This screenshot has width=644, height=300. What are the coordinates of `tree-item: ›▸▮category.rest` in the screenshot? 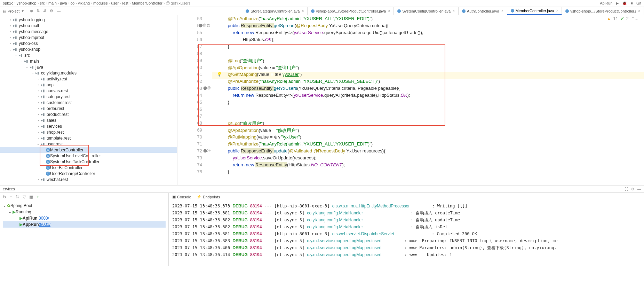 It's located at (88, 97).